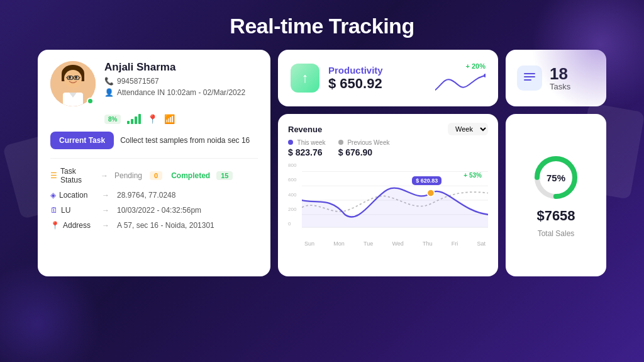  Describe the element at coordinates (72, 210) in the screenshot. I see `lu-label: 🗓 LU` at that location.